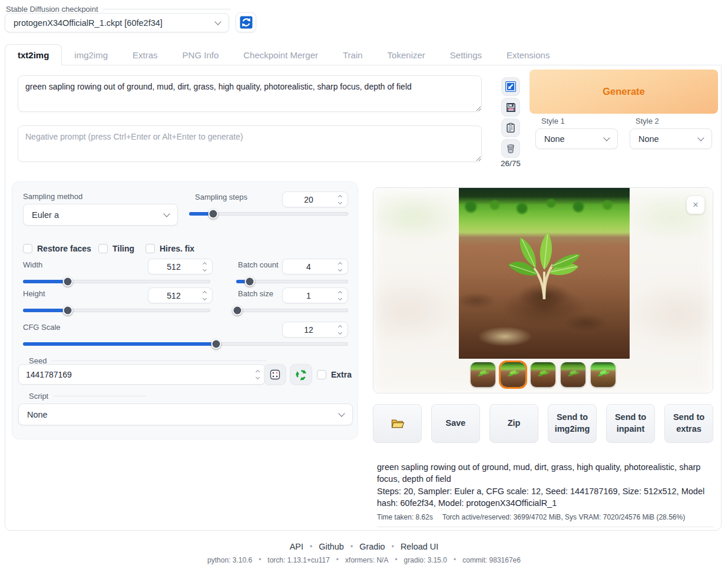  What do you see at coordinates (466, 55) in the screenshot?
I see `tab-settings: Settings` at bounding box center [466, 55].